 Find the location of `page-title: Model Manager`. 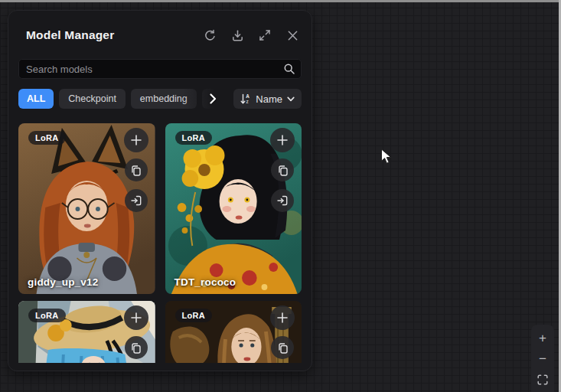

page-title: Model Manager is located at coordinates (70, 35).